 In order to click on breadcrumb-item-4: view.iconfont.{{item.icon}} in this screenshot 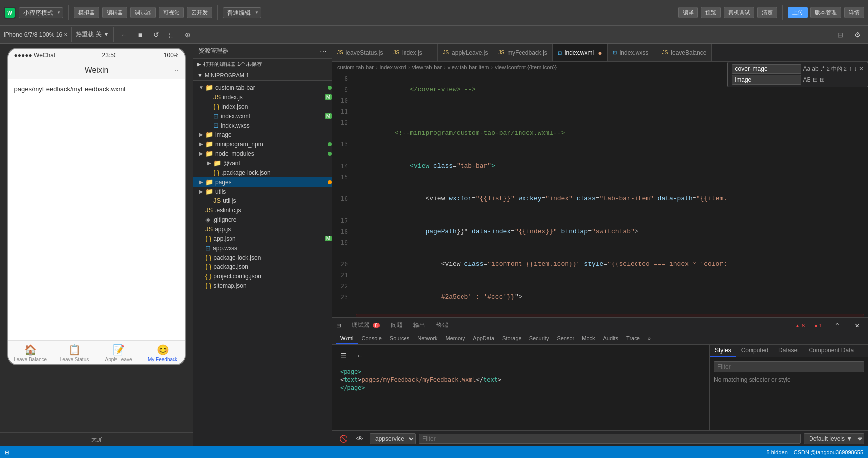, I will do `click(525, 67)`.